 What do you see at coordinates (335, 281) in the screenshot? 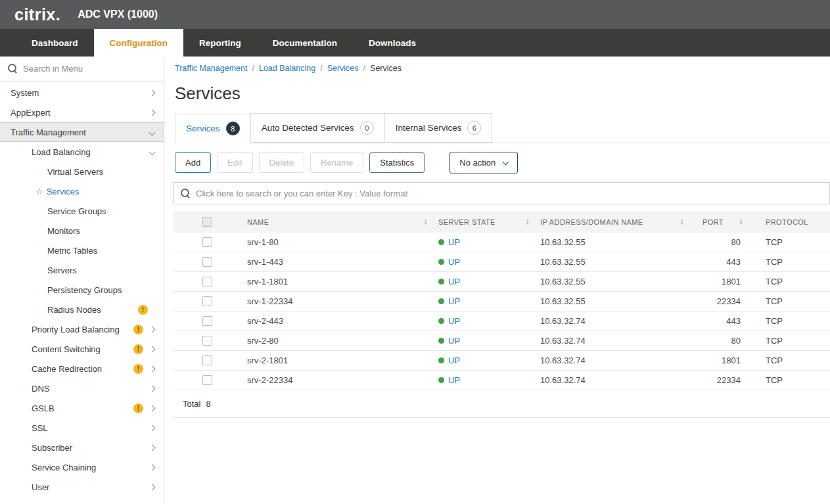
I see `cell-name: srv-1-1801` at bounding box center [335, 281].